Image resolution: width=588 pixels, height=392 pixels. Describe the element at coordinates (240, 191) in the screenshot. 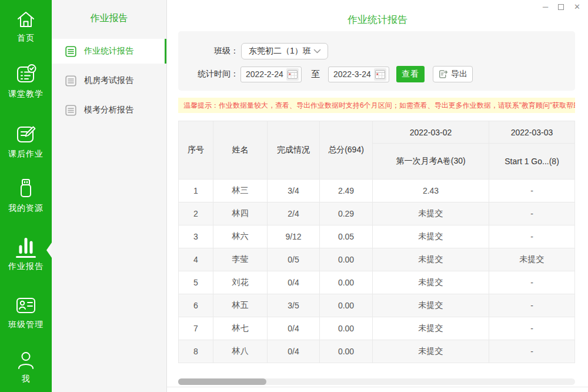

I see `cell-name: 林三` at that location.